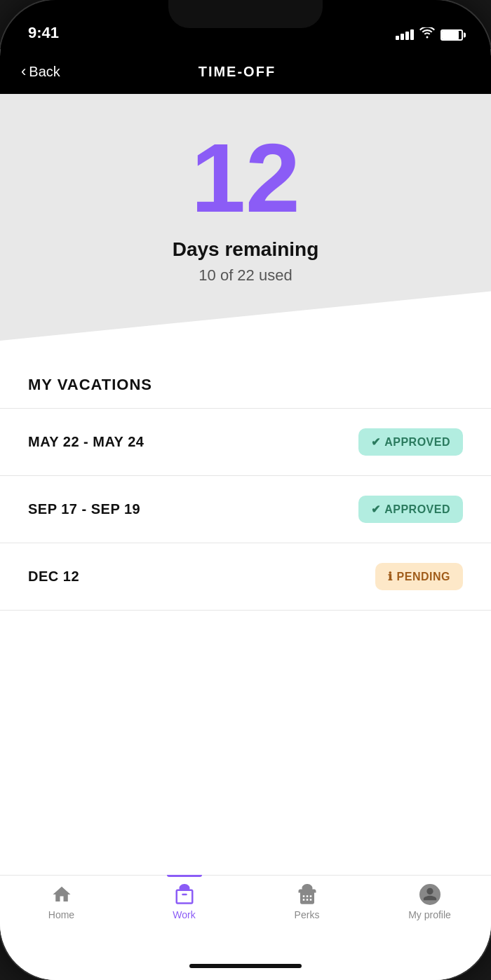 This screenshot has height=980, width=491. I want to click on vacation-dates: DEC 12, so click(53, 576).